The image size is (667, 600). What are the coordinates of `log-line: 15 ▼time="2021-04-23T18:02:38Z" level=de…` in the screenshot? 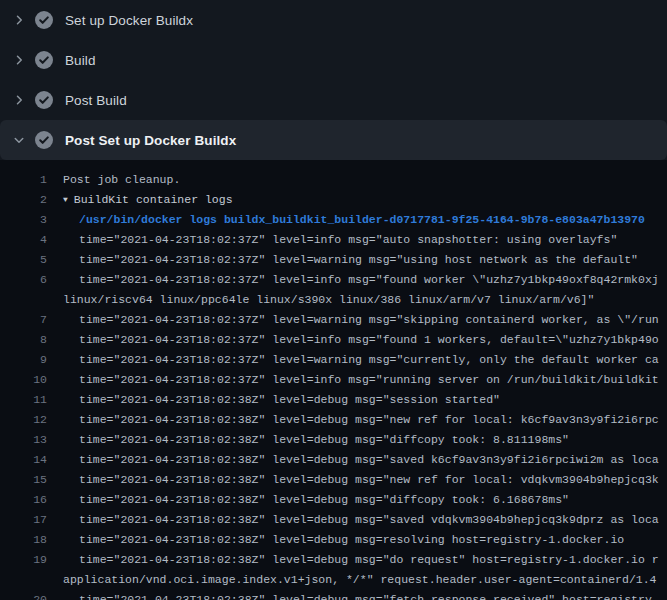 It's located at (334, 480).